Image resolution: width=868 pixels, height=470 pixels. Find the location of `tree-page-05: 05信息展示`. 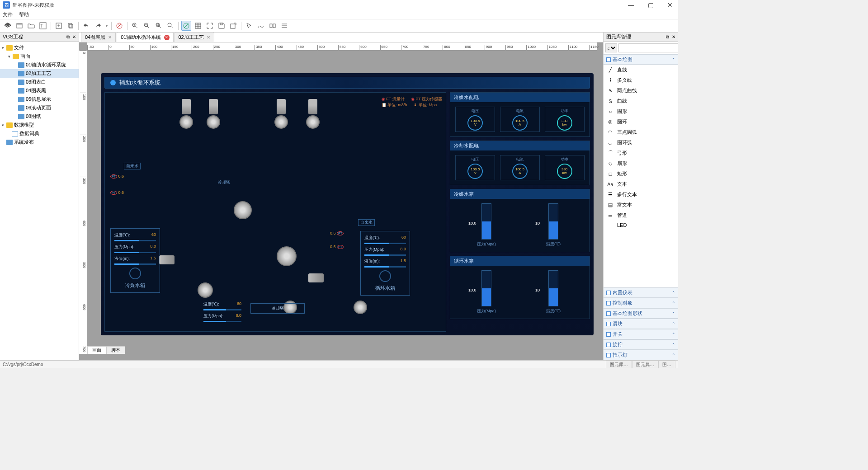

tree-page-05: 05信息展示 is located at coordinates (39, 99).